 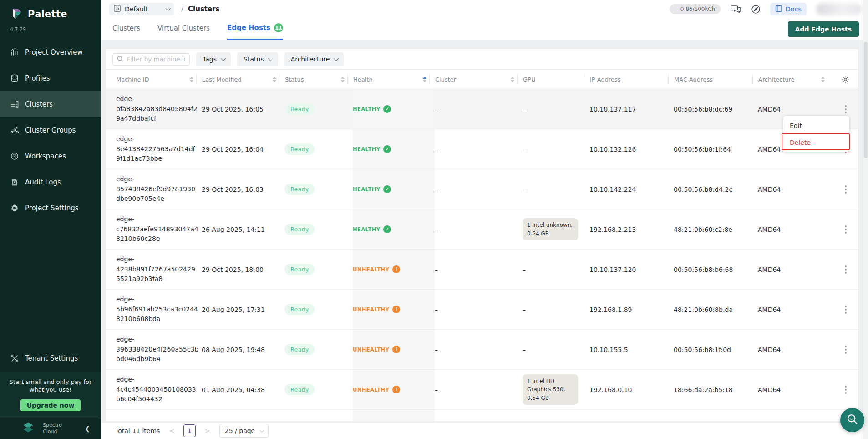 What do you see at coordinates (255, 32) in the screenshot?
I see `tab-edge-hosts: Edge Hosts11` at bounding box center [255, 32].